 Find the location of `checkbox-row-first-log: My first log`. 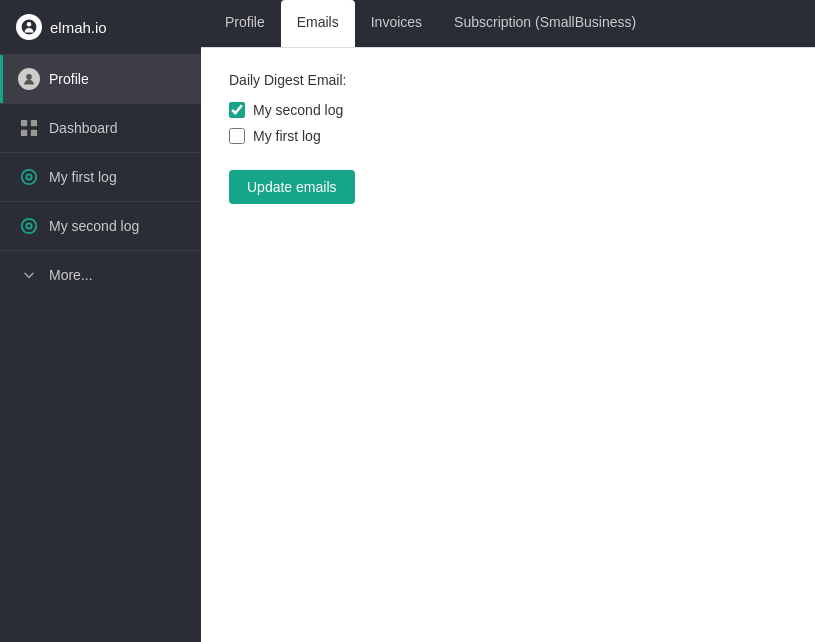

checkbox-row-first-log: My first log is located at coordinates (508, 136).